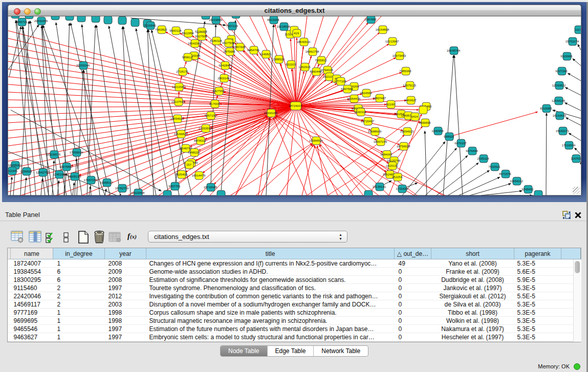 The width and height of the screenshot is (588, 372). Describe the element at coordinates (347, 89) in the screenshot. I see `svg-text: 6497568` at that location.